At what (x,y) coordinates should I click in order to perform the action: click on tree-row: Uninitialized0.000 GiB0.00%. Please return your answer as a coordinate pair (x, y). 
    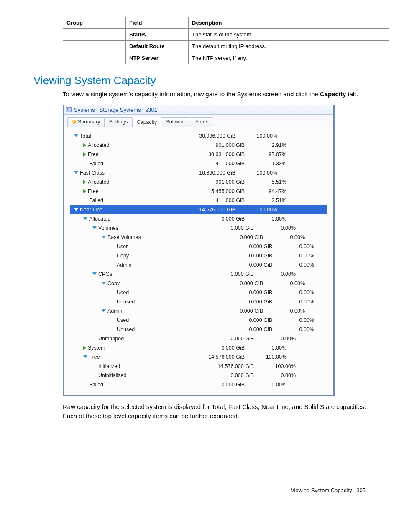
    Looking at the image, I should click on (199, 375).